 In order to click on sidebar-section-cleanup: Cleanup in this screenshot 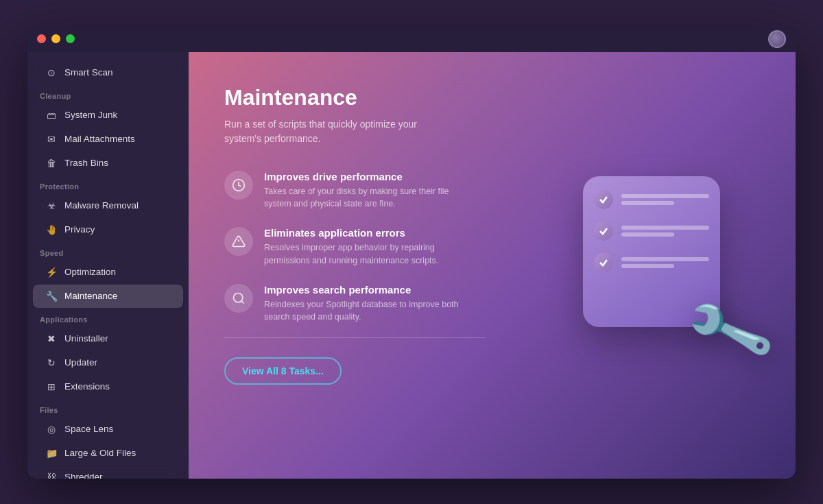, I will do `click(108, 94)`.